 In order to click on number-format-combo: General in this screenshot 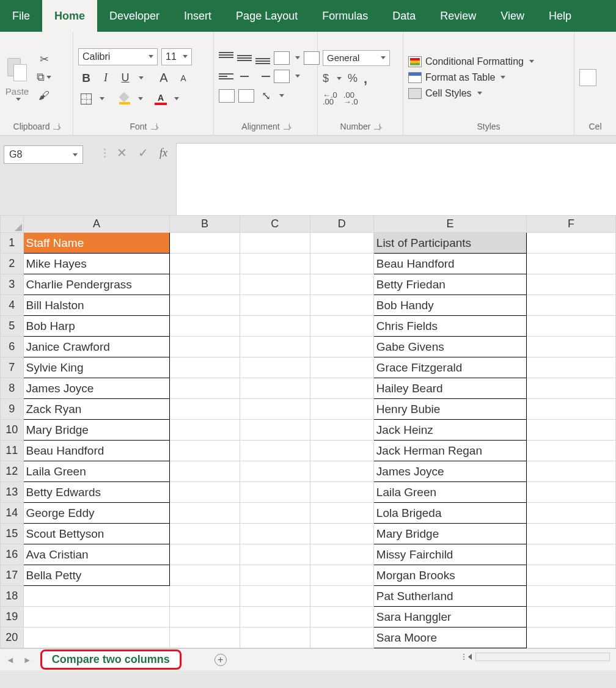, I will do `click(356, 58)`.